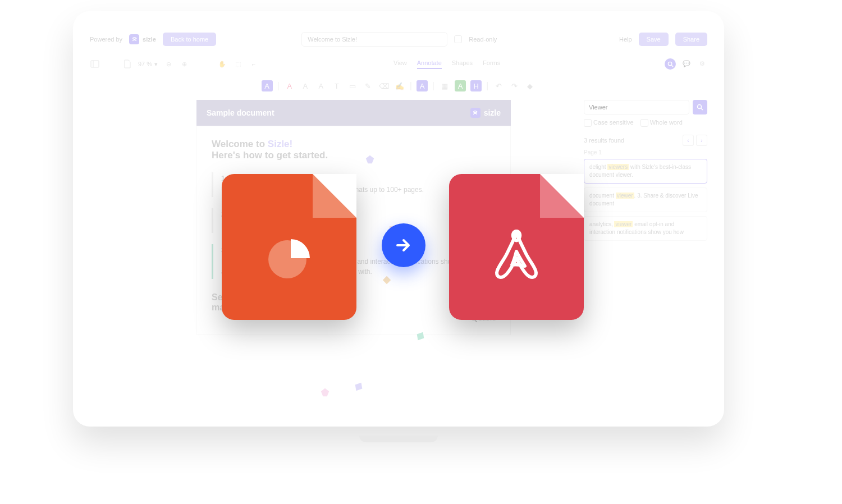 This screenshot has width=842, height=504. What do you see at coordinates (399, 64) in the screenshot?
I see `main-toolbar: 97 % ▾ ⊖ ⊕ ✋ ⬚ ⌐ View Annotate Shapes Fo…` at bounding box center [399, 64].